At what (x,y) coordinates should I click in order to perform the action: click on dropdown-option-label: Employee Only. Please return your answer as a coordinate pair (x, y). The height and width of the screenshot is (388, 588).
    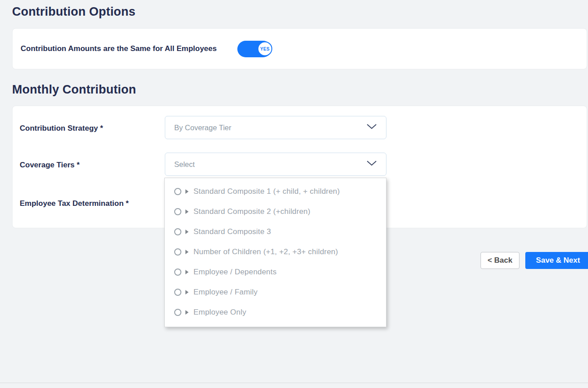
    Looking at the image, I should click on (220, 312).